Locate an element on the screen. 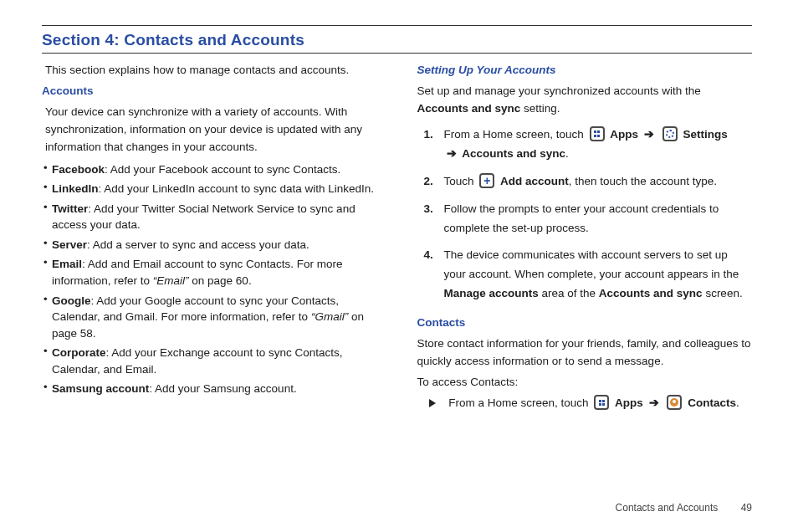 The image size is (798, 532). list-item: Google: Add your Google account to sync … is located at coordinates (211, 318).